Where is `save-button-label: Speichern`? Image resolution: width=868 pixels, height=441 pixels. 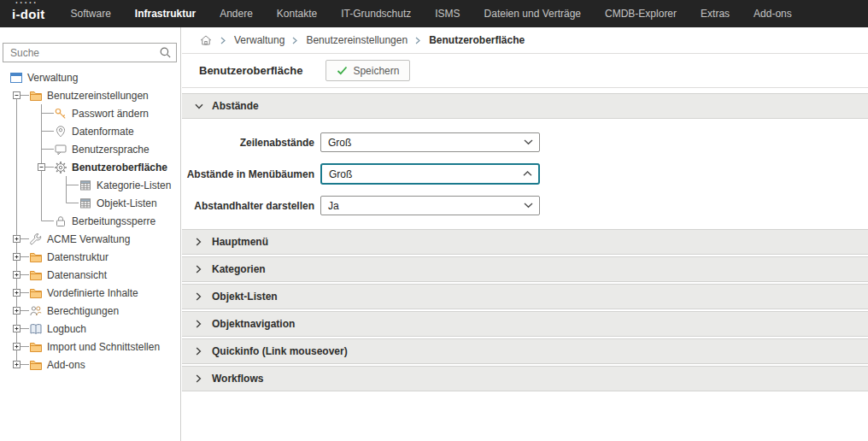 save-button-label: Speichern is located at coordinates (376, 71).